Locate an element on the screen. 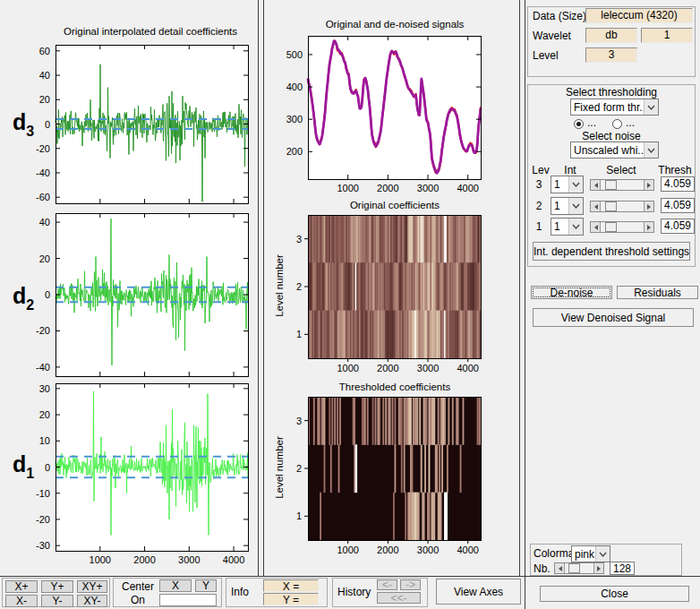 This screenshot has width=700, height=609. zoom-x-plus-button: X+ is located at coordinates (21, 587).